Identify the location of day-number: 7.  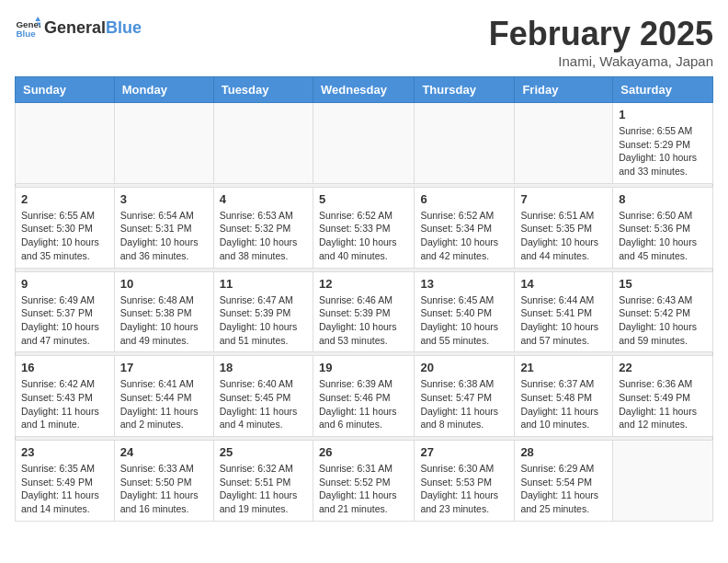
(563, 199).